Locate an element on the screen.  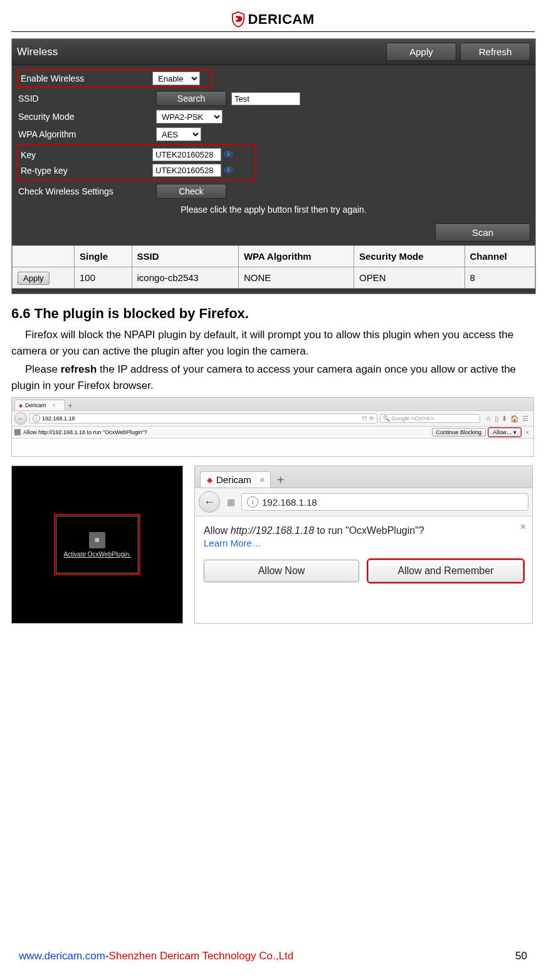
reload-icon: ⟳ is located at coordinates (372, 418).